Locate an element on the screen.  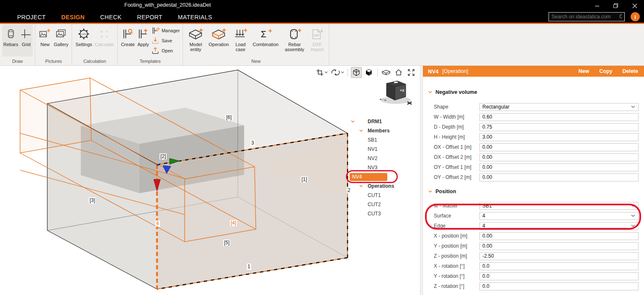
picture-new-icon is located at coordinates (45, 34).